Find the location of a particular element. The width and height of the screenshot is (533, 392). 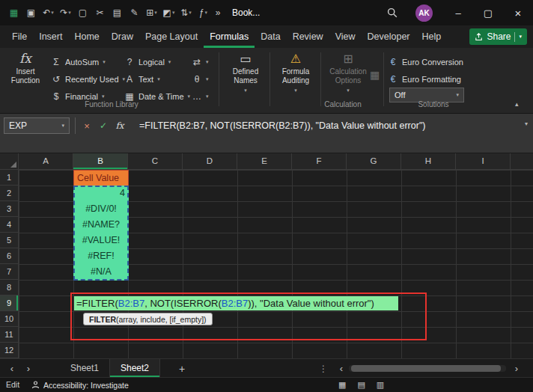

select-all-icon is located at coordinates (13, 165).